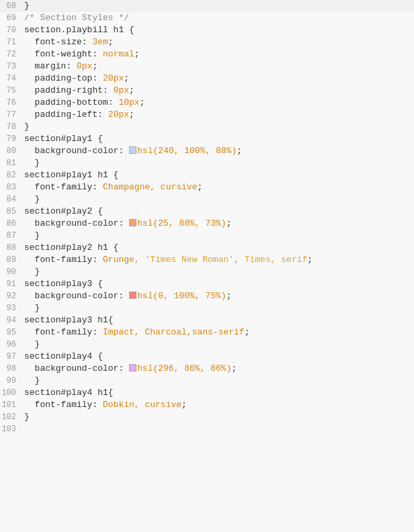 The width and height of the screenshot is (414, 532). What do you see at coordinates (11, 212) in the screenshot?
I see `line-number: 85` at bounding box center [11, 212].